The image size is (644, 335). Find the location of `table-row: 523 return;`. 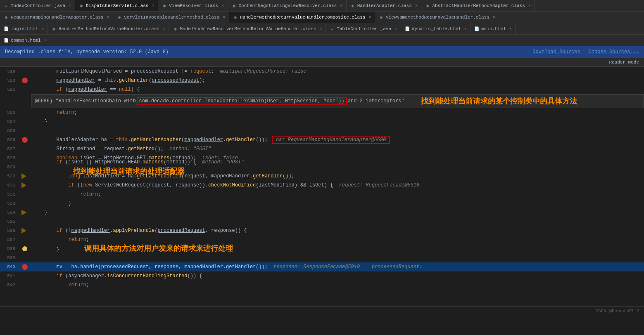

table-row: 523 return; is located at coordinates (322, 113).